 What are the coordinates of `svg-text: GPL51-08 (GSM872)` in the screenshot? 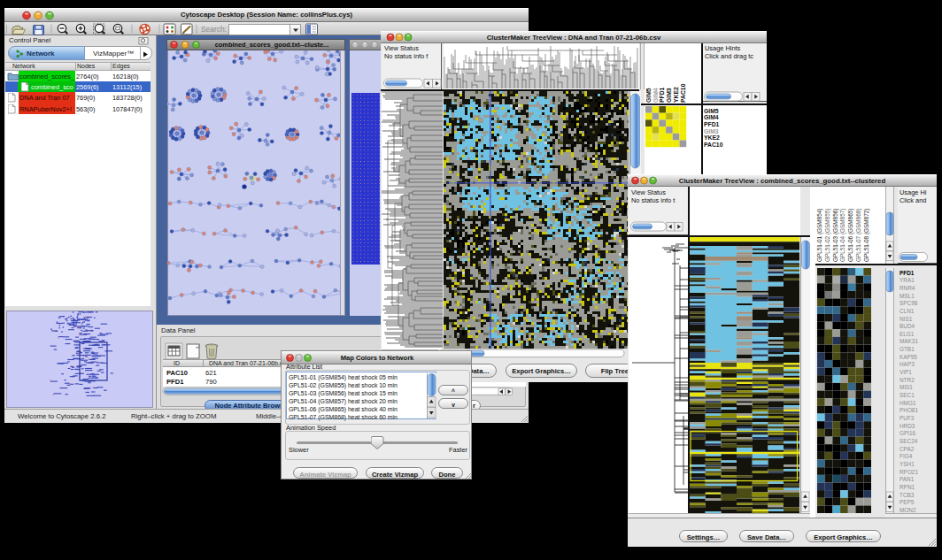 It's located at (867, 235).